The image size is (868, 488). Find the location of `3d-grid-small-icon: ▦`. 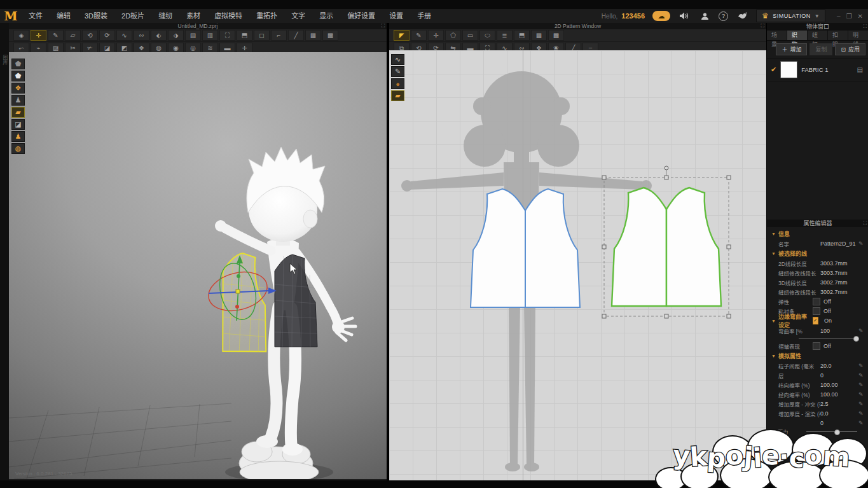

3d-grid-small-icon: ▦ is located at coordinates (313, 36).